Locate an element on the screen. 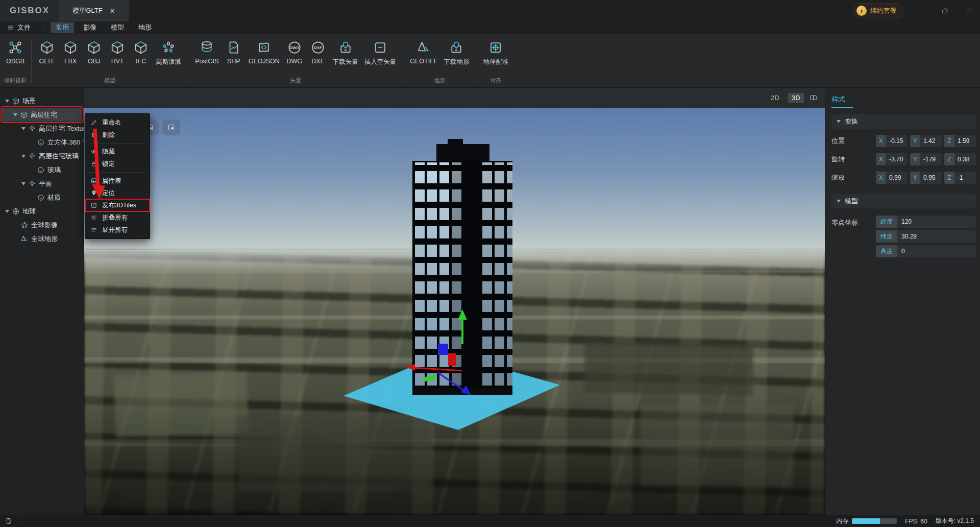  axis-field-位置-y: Y1.42 is located at coordinates (926, 141).